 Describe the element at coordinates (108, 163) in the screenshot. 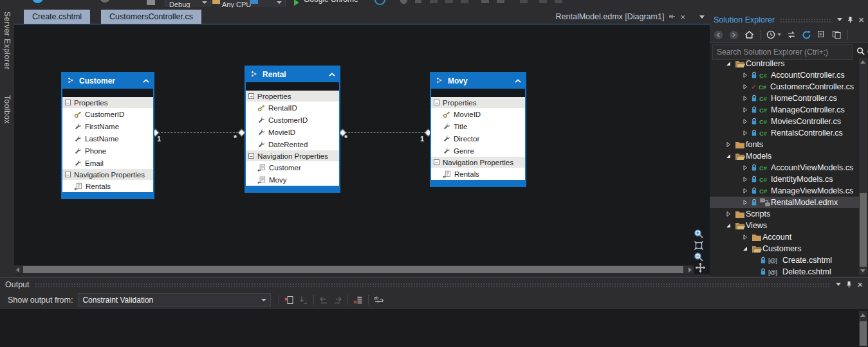

I see `property-row: Email` at that location.